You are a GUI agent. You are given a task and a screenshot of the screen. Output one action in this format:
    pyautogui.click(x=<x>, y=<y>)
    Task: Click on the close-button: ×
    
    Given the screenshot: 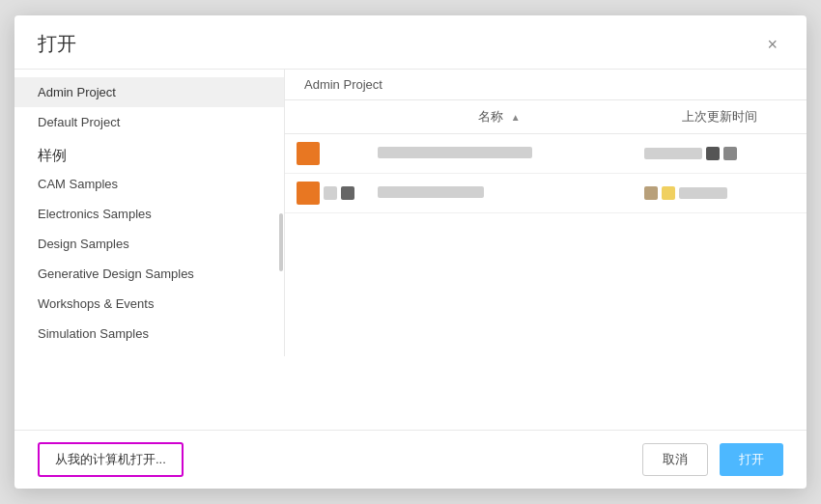 What is the action you would take?
    pyautogui.click(x=773, y=44)
    